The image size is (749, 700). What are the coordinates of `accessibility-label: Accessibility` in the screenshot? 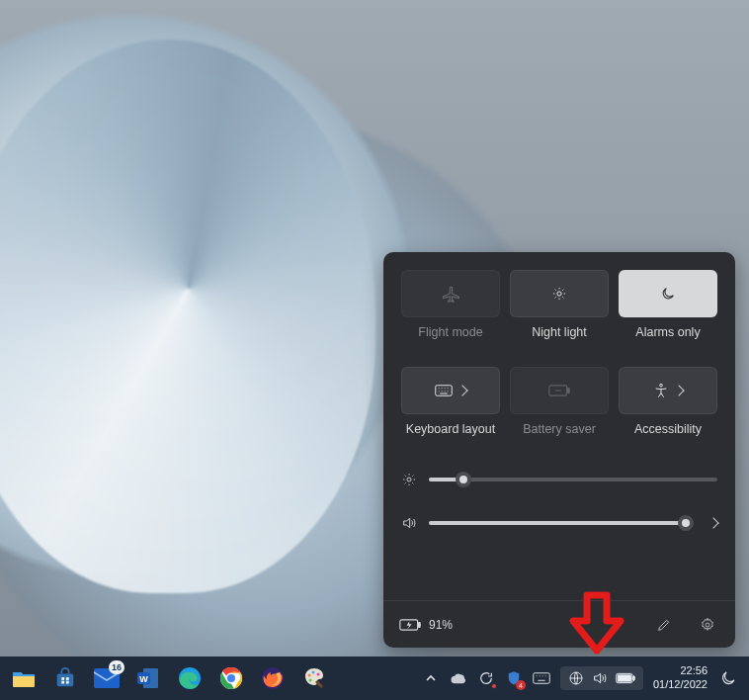 It's located at (668, 429).